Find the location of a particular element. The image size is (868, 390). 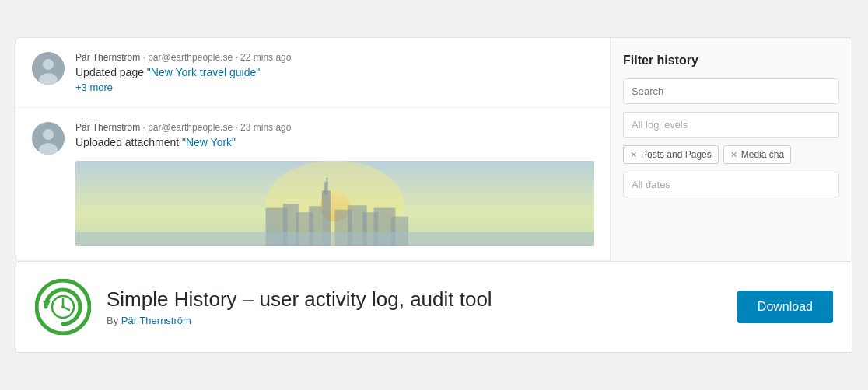

filter-tags: ✕ Posts and Pages ✕ Media cha is located at coordinates (731, 155).